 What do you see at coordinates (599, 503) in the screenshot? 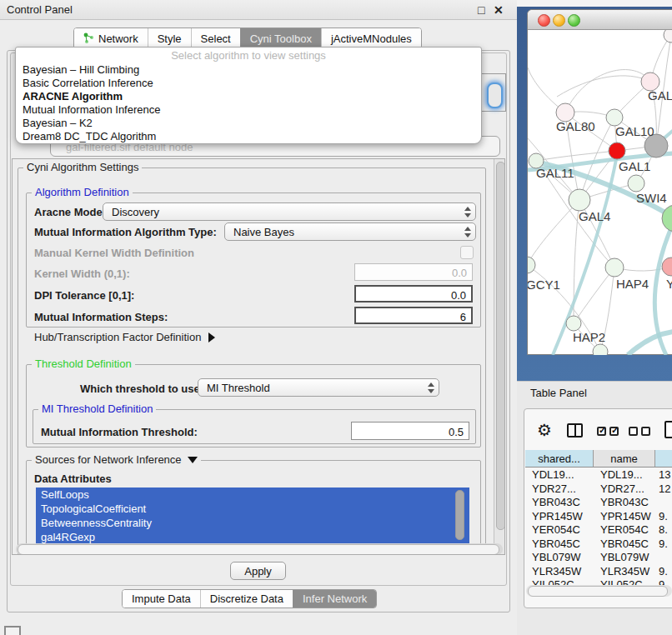
I see `table-row: YBR043CYBR043C` at bounding box center [599, 503].